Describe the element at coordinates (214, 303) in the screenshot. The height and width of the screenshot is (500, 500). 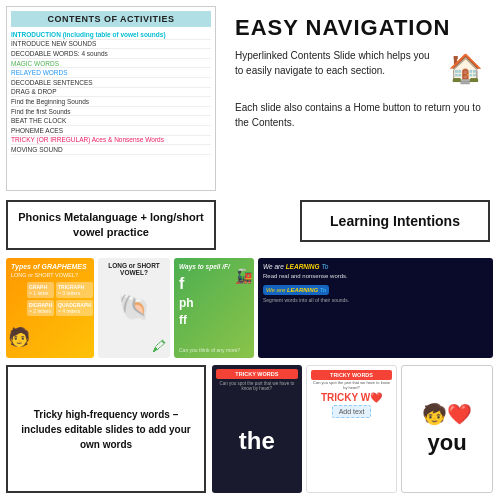
I see `f-letter-ph: ph` at that location.